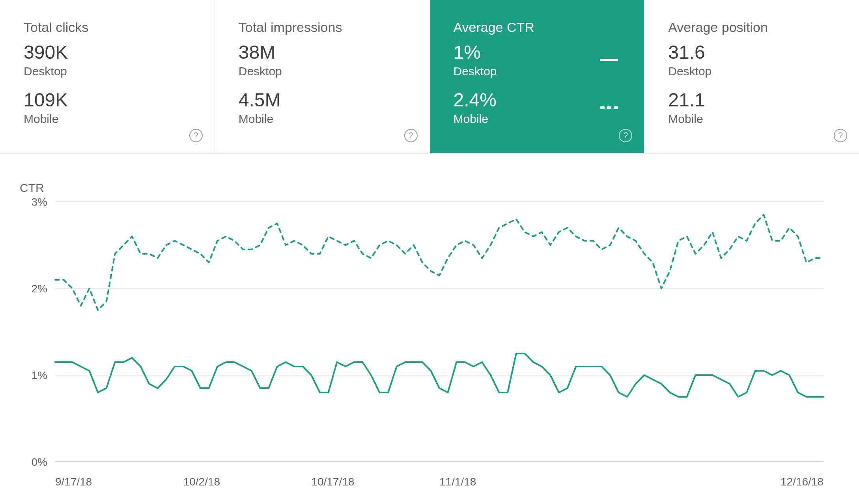 This screenshot has width=859, height=504. I want to click on ctr-mobile-value: 2.4%, so click(475, 100).